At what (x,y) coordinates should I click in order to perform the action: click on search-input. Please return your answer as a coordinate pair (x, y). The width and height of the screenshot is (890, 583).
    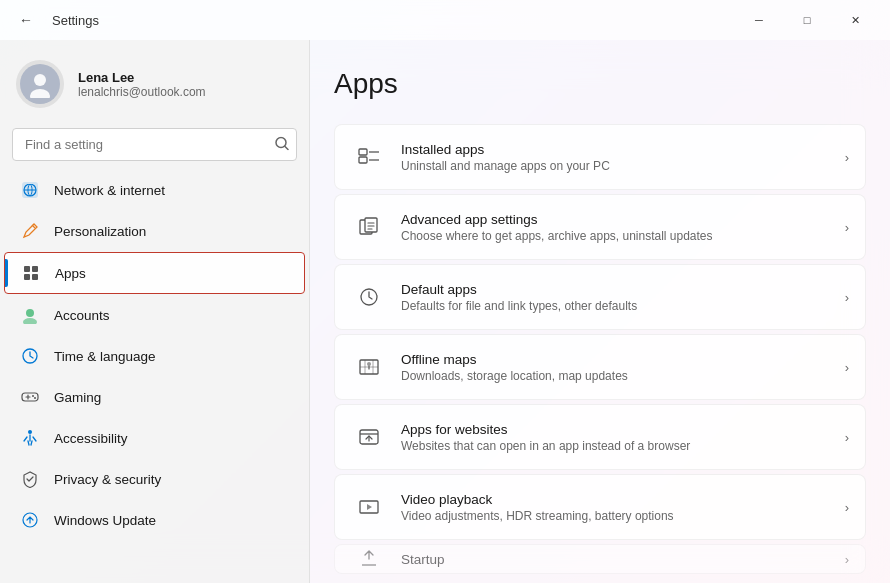
    Looking at the image, I should click on (154, 144).